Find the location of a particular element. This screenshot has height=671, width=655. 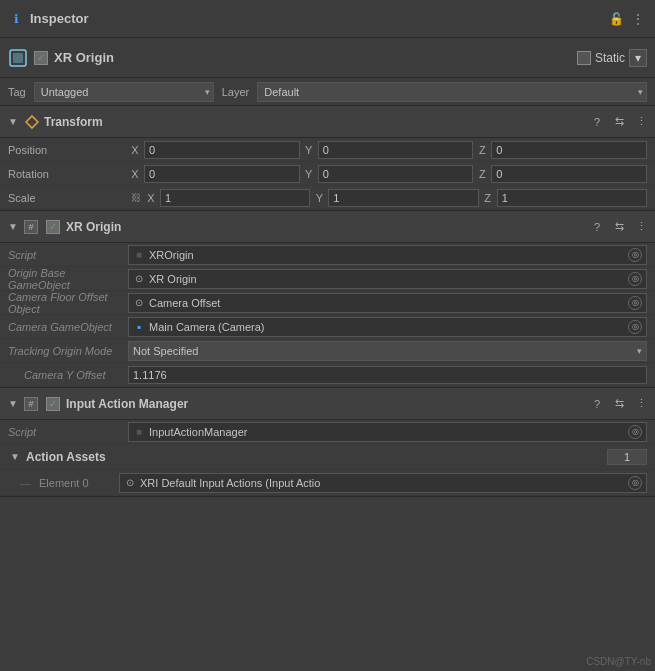

gameobject-icon is located at coordinates (18, 58).